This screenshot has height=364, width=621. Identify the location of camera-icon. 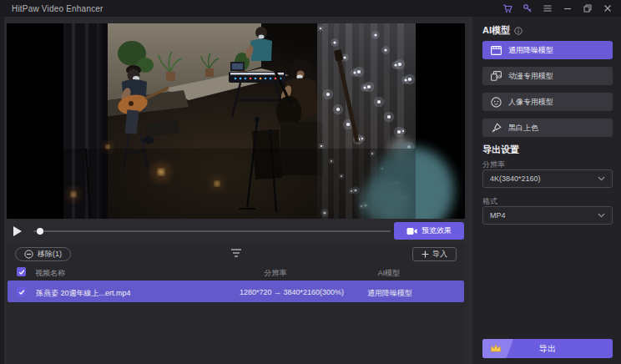
(412, 231).